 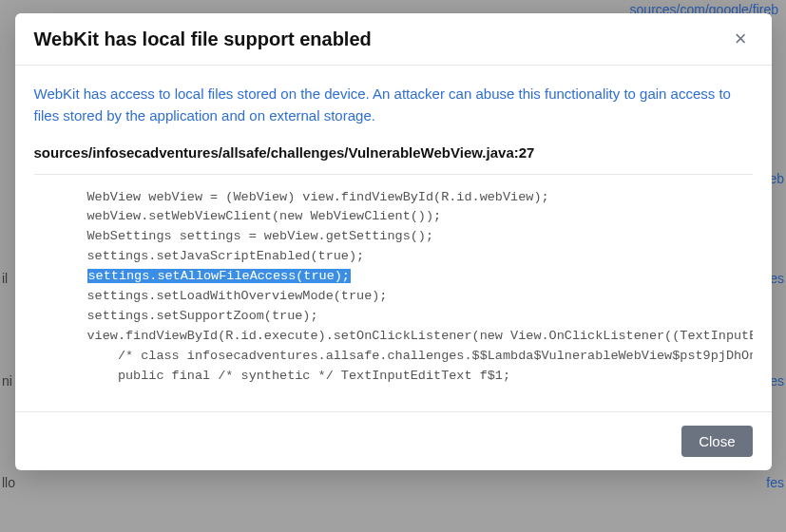 What do you see at coordinates (226, 256) in the screenshot?
I see `code-line: settings.setJavaScriptEnabled(true);` at bounding box center [226, 256].